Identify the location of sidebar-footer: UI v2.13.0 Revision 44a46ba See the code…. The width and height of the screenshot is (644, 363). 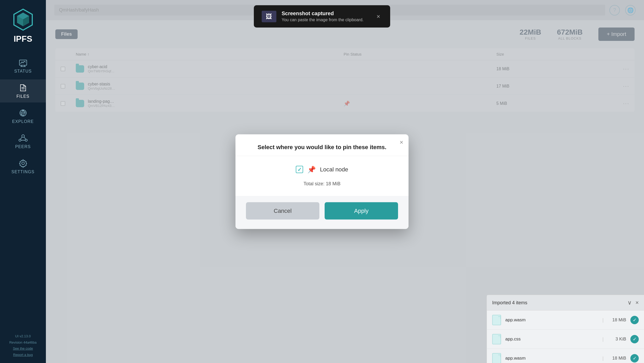
(23, 345).